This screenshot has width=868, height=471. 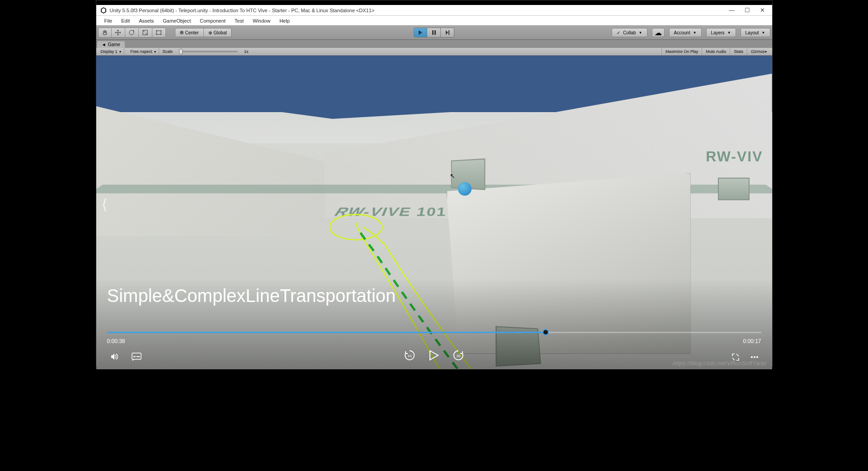 I want to click on check-icon: ✓, so click(x=618, y=33).